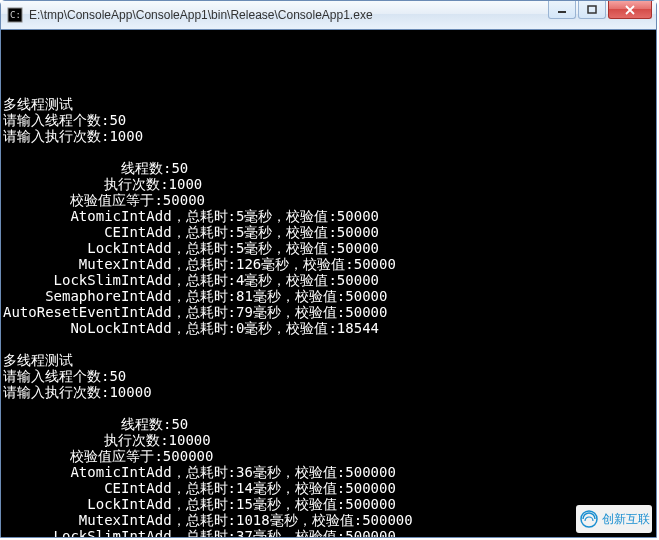  What do you see at coordinates (614, 519) in the screenshot?
I see `watermark: 创新互联` at bounding box center [614, 519].